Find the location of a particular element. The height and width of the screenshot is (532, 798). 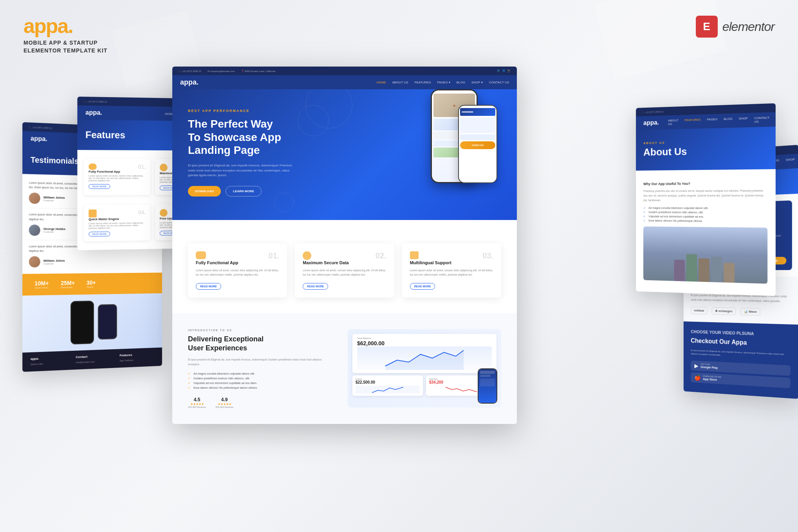

hero-desc: Et ipso prosent et! Eligendi ab, iure im… is located at coordinates (243, 171).